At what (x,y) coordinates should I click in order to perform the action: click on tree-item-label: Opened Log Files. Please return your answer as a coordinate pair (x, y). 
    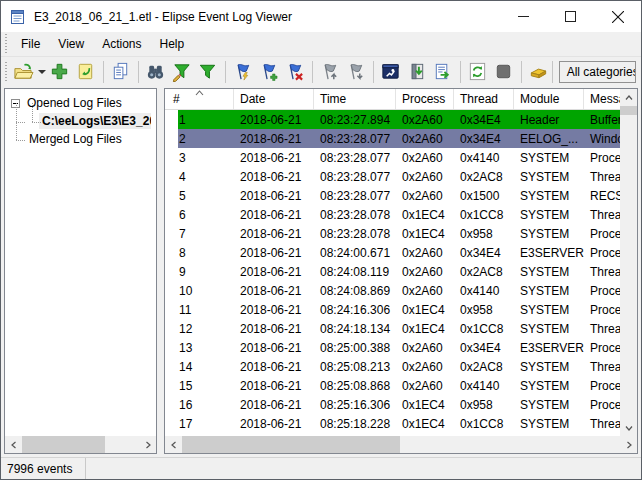
    Looking at the image, I should click on (74, 103).